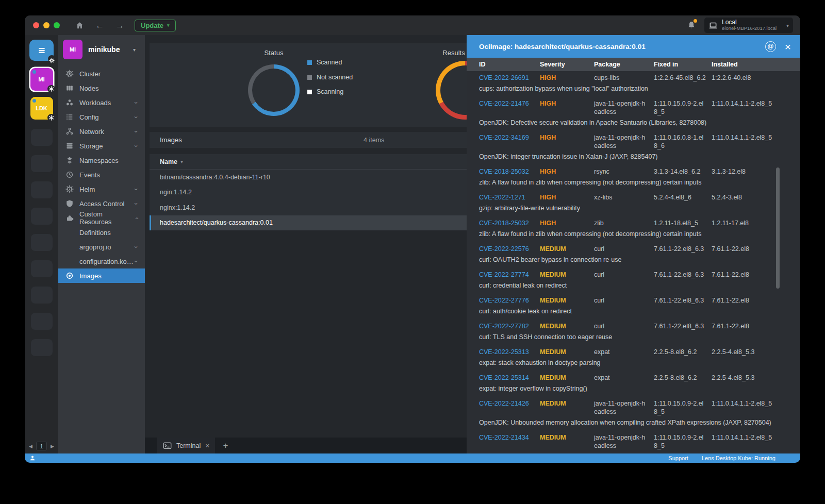  I want to click on cluster-tile-mi: MI, so click(42, 79).